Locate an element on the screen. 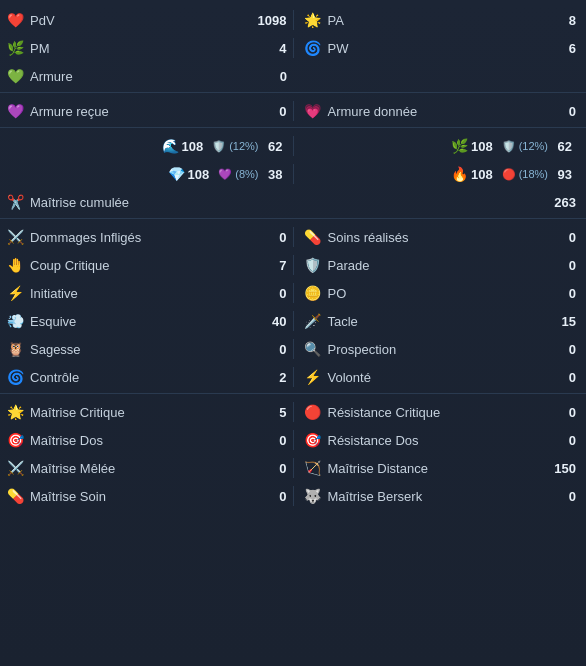 The width and height of the screenshot is (586, 666). parade-value: 0 is located at coordinates (567, 266).